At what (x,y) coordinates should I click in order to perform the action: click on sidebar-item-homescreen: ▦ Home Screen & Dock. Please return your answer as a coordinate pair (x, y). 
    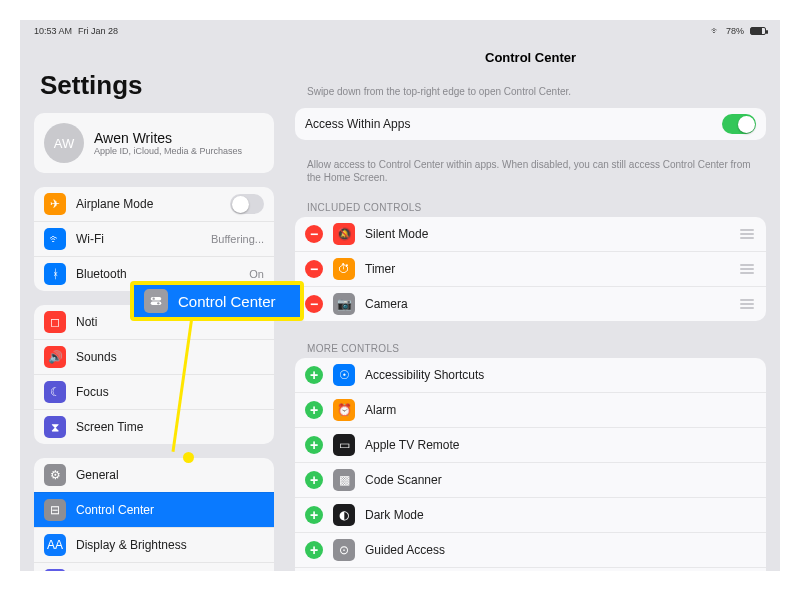
    Looking at the image, I should click on (154, 566).